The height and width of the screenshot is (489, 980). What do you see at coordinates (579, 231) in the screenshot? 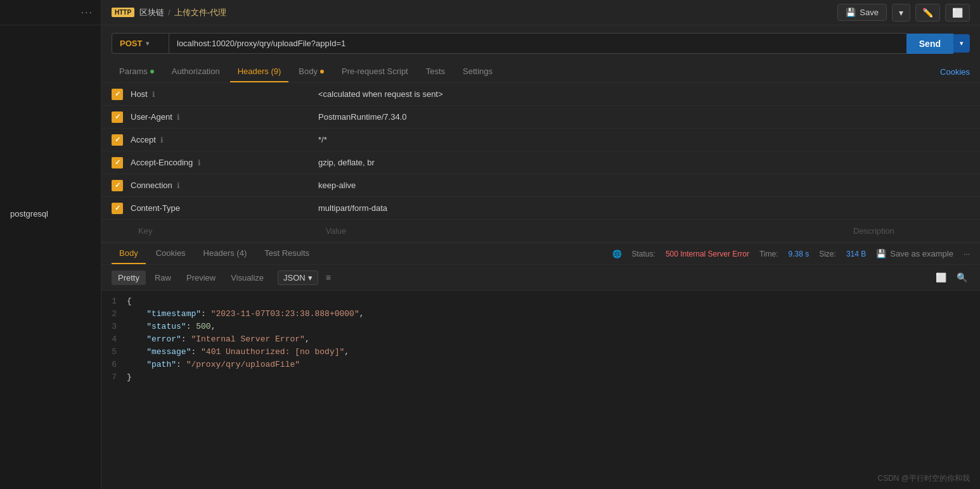
I see `new-header-value-placeholder: Value` at bounding box center [579, 231].